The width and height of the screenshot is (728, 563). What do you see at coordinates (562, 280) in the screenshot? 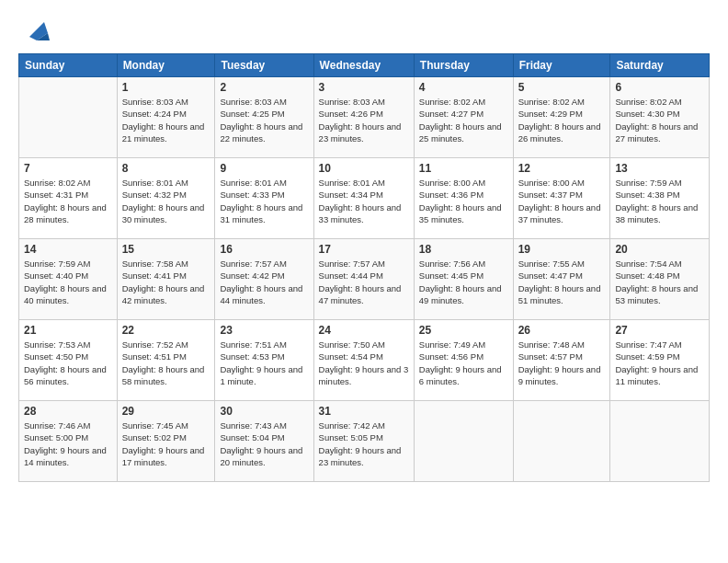
I see `calendar-cell: 19Sunrise: 7:55 AMSunset: 4:47 PMDayligh…` at bounding box center [562, 280].